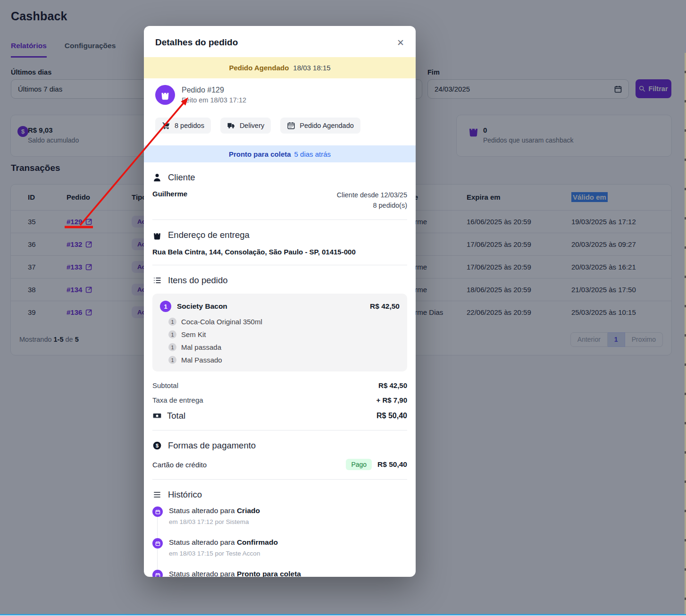  I want to click on subtotal-label: Subtotal, so click(165, 385).